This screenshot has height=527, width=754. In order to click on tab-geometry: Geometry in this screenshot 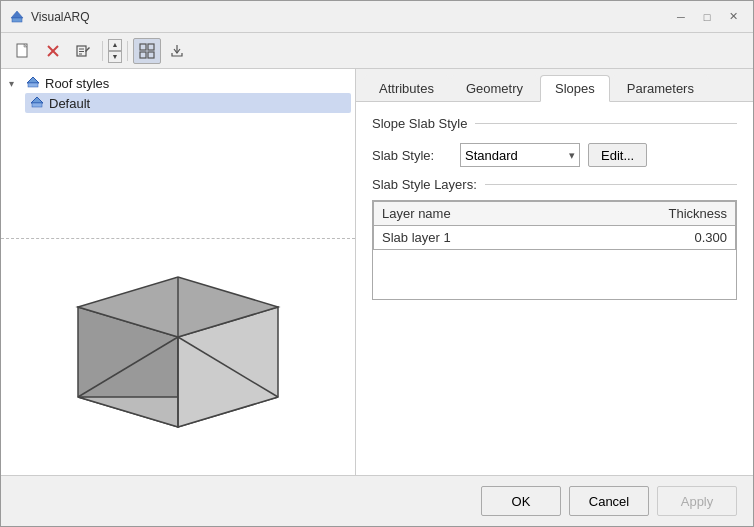, I will do `click(494, 88)`.